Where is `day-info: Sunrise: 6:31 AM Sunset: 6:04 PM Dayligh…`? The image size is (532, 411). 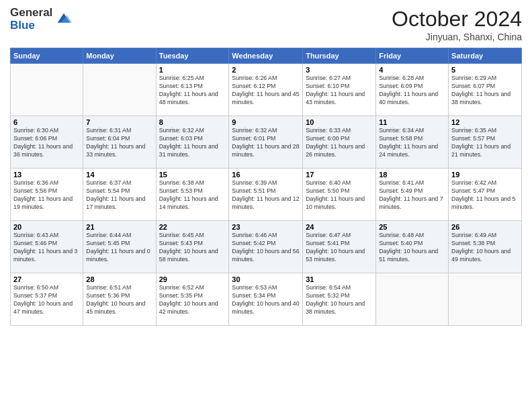 day-info: Sunrise: 6:31 AM Sunset: 6:04 PM Dayligh… is located at coordinates (120, 143).